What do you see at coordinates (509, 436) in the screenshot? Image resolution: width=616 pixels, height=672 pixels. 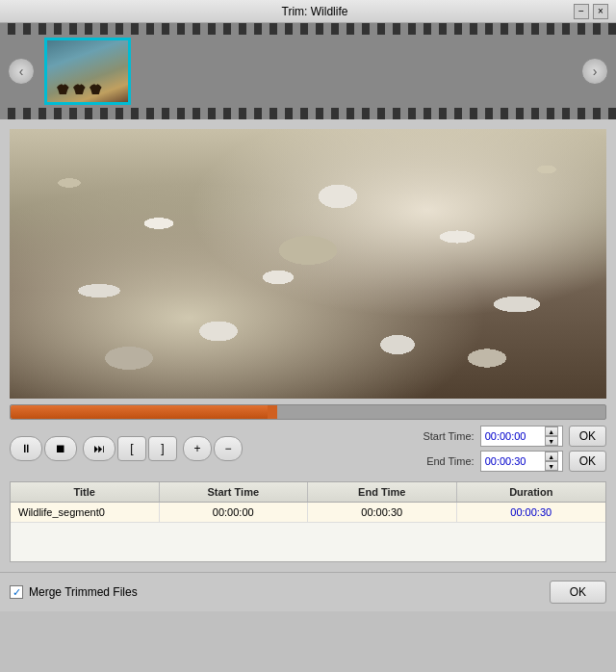 I see `start-time-row: Start Time: 00:00:00 ▲ ▼ OK` at bounding box center [509, 436].